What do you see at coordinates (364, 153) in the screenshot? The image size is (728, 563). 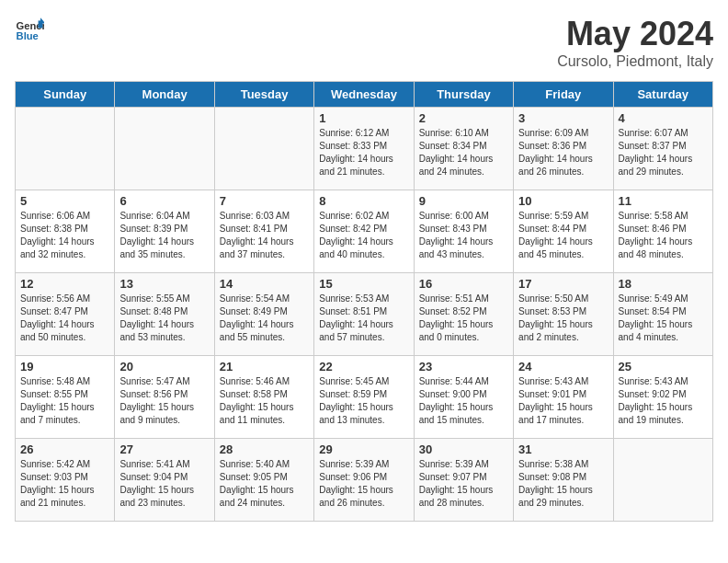 I see `cell-content: Sunrise: 6:12 AM Sunset: 8:33 PM Dayligh…` at bounding box center [364, 153].